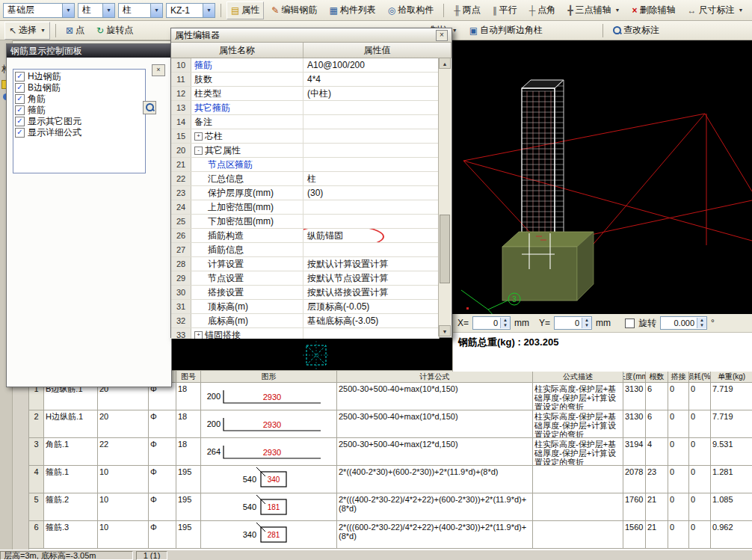  I want to click on property-row: 33+锚固搭接, so click(305, 333).